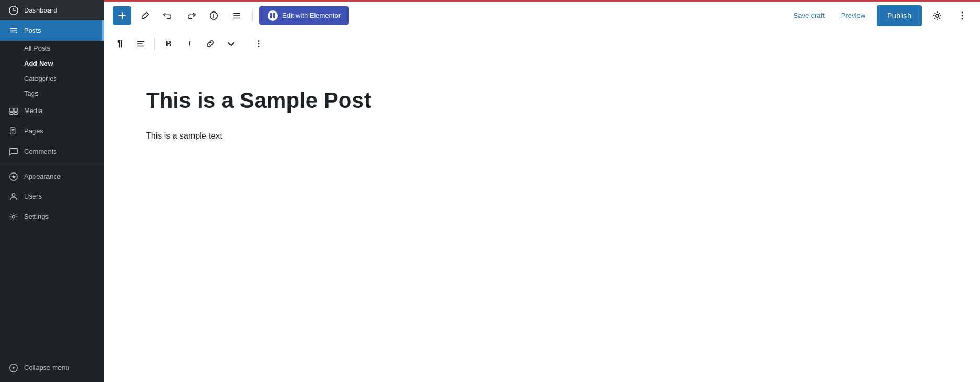  What do you see at coordinates (145, 16) in the screenshot?
I see `edit-tool-button` at bounding box center [145, 16].